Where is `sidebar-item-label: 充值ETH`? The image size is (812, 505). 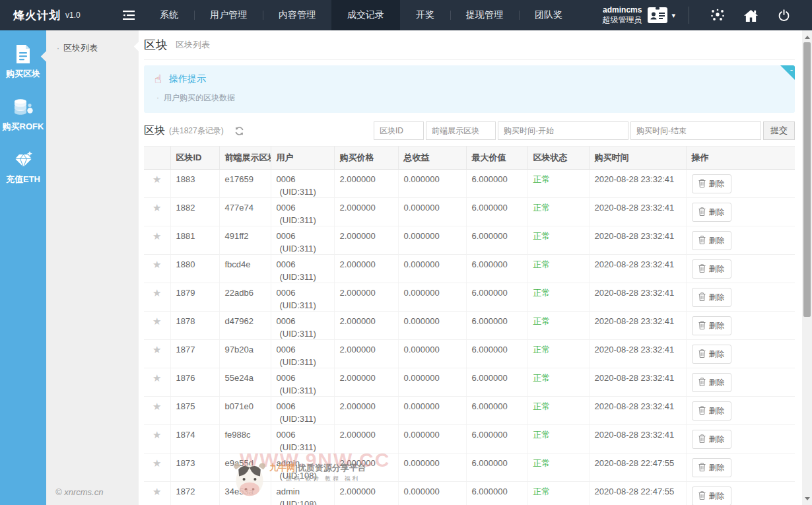 sidebar-item-label: 充值ETH is located at coordinates (23, 180).